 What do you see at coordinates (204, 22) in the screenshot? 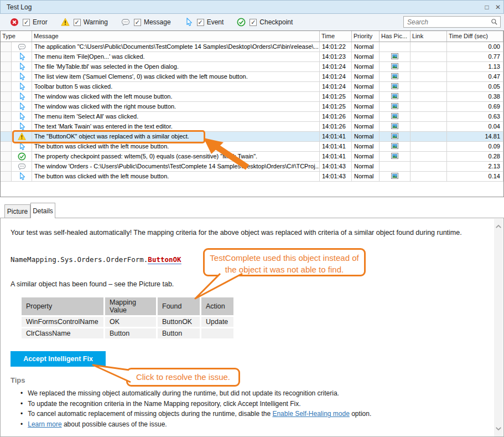
I see `filter-event: ✓Event` at bounding box center [204, 22].